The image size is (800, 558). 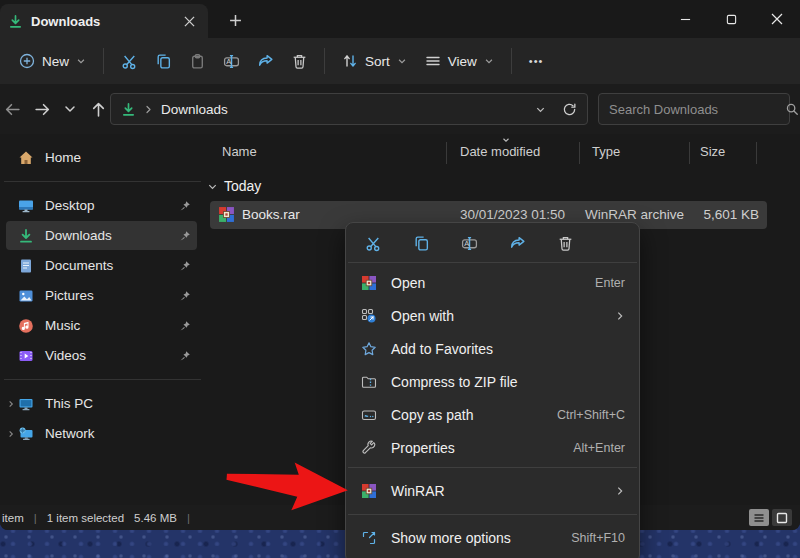 What do you see at coordinates (536, 61) in the screenshot?
I see `more-icon: •••` at bounding box center [536, 61].